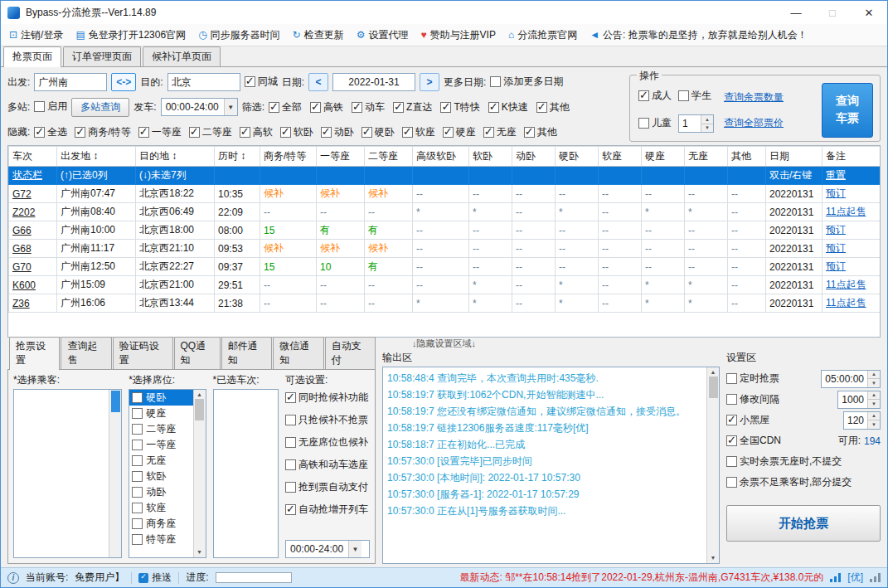 The image size is (888, 588). I want to click on column-header: 二等座, so click(389, 157).